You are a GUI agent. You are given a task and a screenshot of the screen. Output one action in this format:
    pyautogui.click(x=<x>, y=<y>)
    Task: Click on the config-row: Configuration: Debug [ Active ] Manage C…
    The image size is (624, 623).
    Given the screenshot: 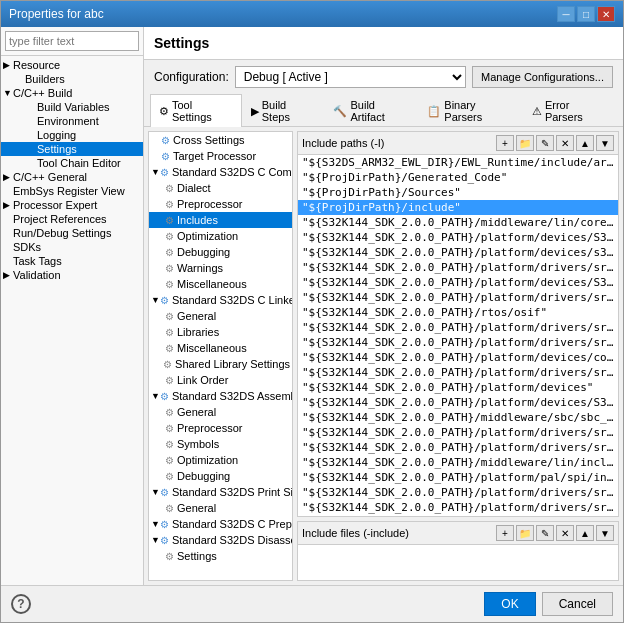 What is the action you would take?
    pyautogui.click(x=384, y=77)
    